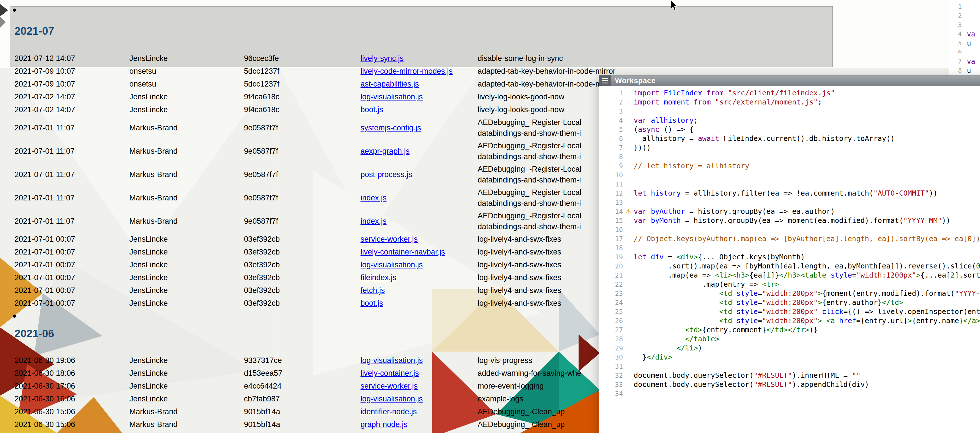 The height and width of the screenshot is (433, 980). Describe the element at coordinates (731, 211) in the screenshot. I see `code-line: var byAuthor = history.groupBy(ea => ea.…` at that location.